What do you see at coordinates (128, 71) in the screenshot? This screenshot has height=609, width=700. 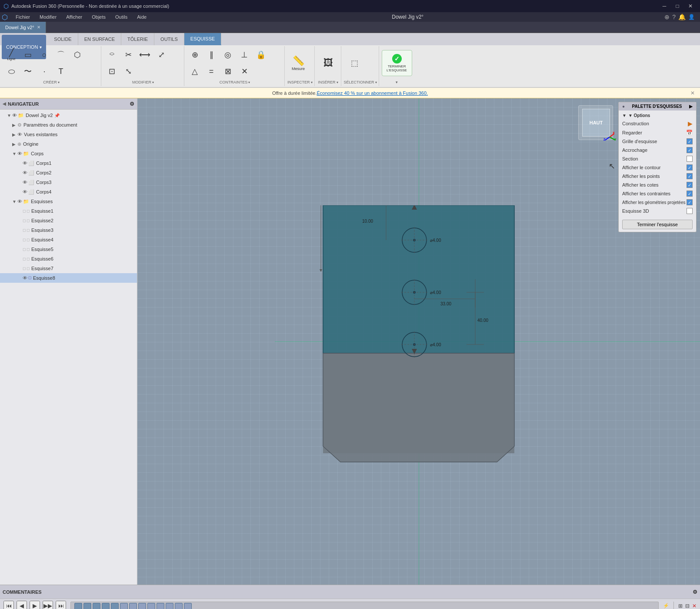 I see `tool-scale: ⤡` at bounding box center [128, 71].